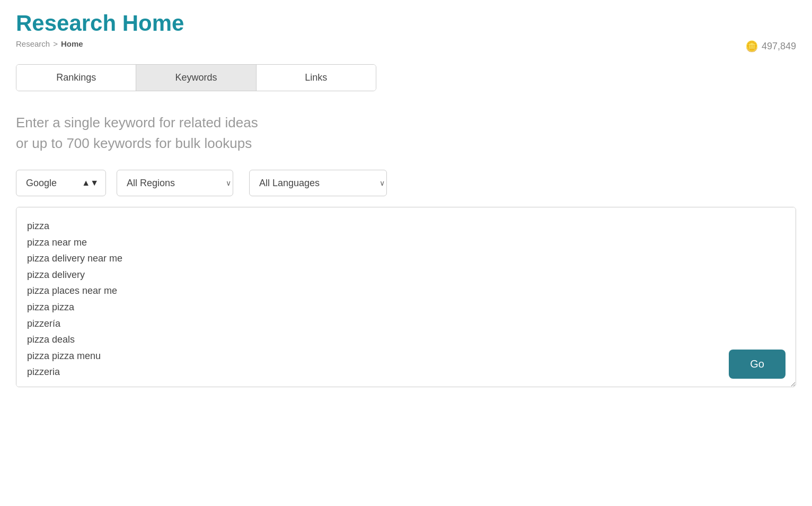 The image size is (812, 506). Describe the element at coordinates (33, 43) in the screenshot. I see `breadcrumb-parent: Research` at that location.